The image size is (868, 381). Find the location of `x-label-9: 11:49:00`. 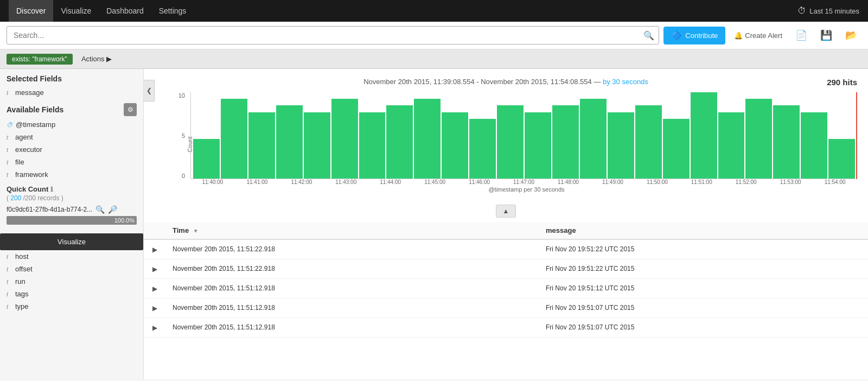

x-label-9: 11:49:00 is located at coordinates (612, 182).